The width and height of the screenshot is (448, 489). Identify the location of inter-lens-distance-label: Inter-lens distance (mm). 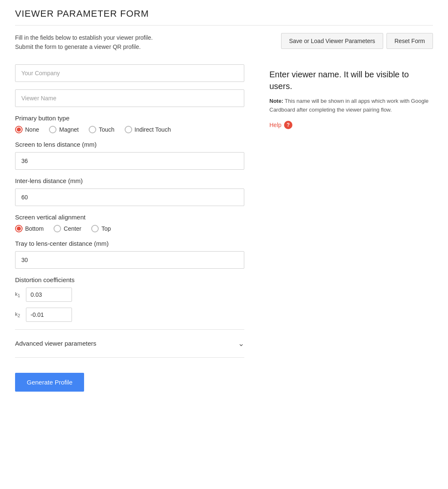
(130, 181).